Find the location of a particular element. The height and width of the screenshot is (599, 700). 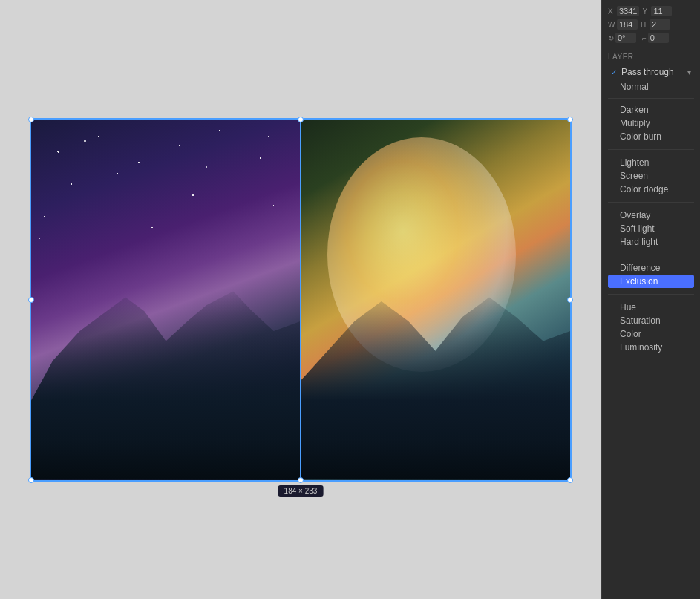

handle-bottom-right is located at coordinates (570, 480).